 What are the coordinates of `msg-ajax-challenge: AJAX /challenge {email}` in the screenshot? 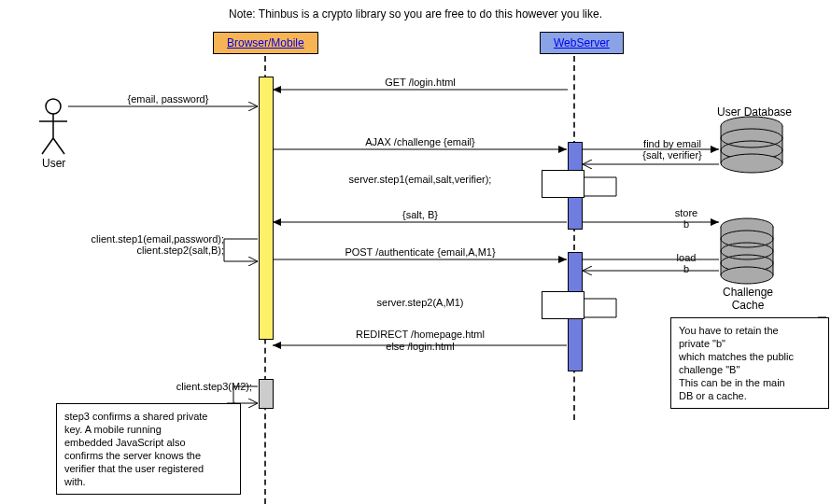 It's located at (420, 142).